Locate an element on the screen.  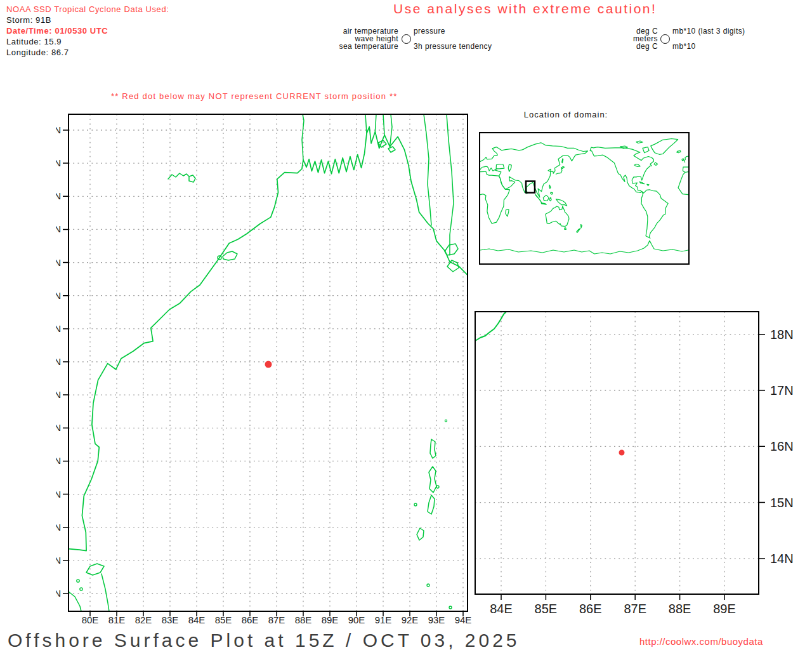
legend-sea-temperature: sea temperature is located at coordinates (358, 46).